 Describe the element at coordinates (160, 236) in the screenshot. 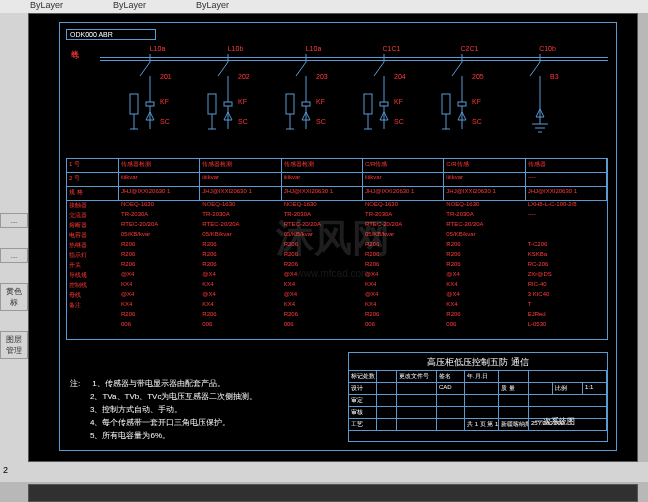

I see `data-cell: 05/KB/kvar` at that location.